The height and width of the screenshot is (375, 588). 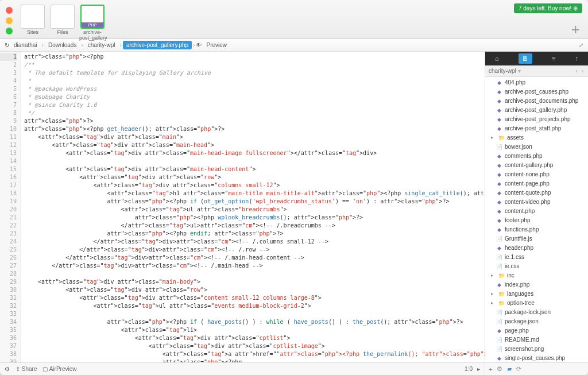 What do you see at coordinates (536, 331) in the screenshot?
I see `file-item: ◆page.php` at bounding box center [536, 331].